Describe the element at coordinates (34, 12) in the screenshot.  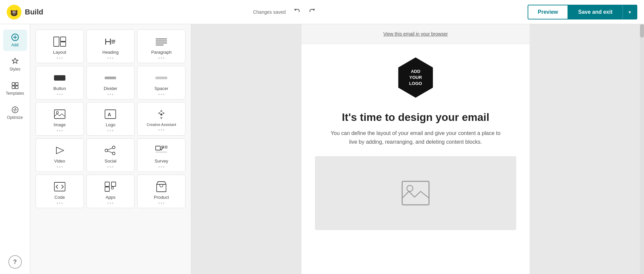
I see `app-title: Build` at that location.